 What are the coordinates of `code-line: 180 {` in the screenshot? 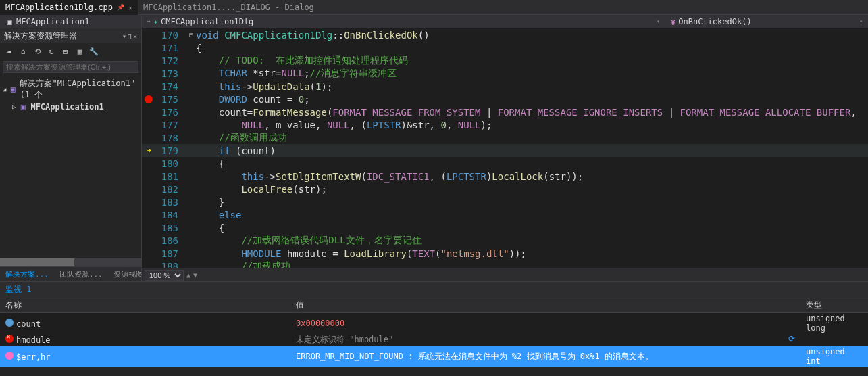 It's located at (505, 164).